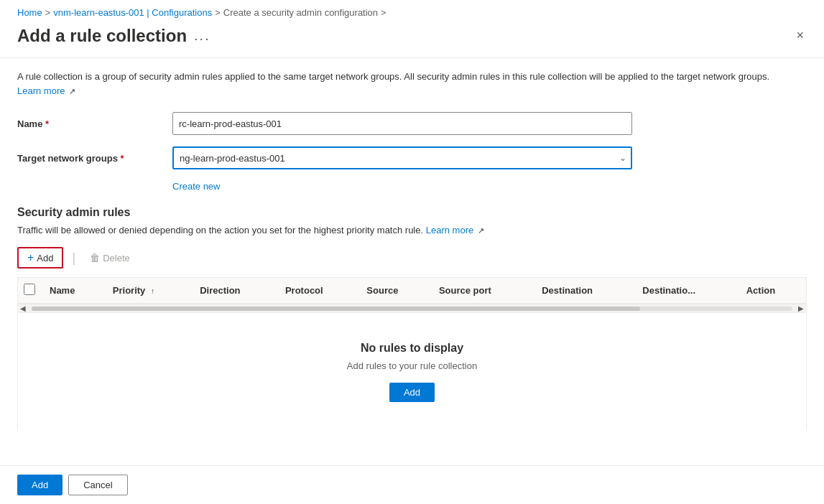 The image size is (824, 504). I want to click on rules-table: Name Priority ↑ Direction Protocol, so click(412, 291).